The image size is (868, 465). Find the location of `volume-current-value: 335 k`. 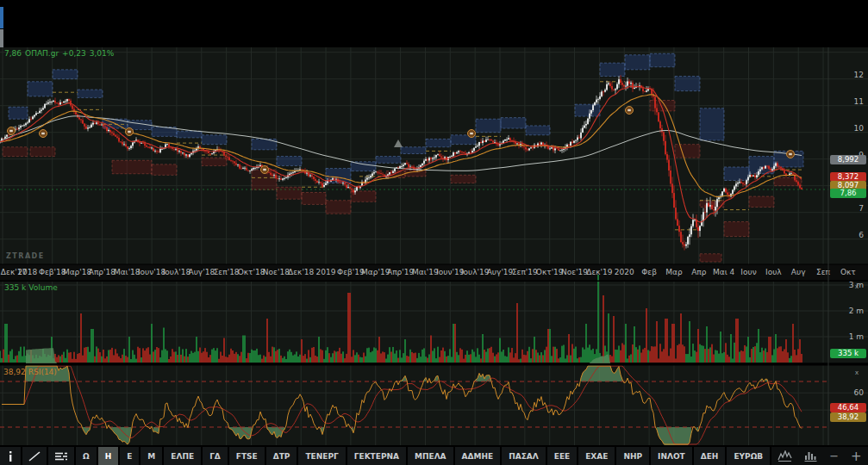

volume-current-value: 335 k is located at coordinates (16, 288).